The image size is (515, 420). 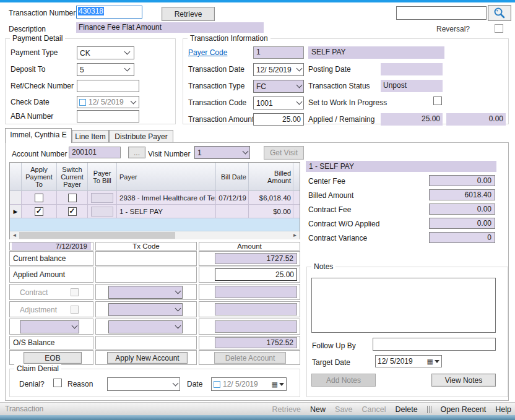 What do you see at coordinates (279, 87) in the screenshot?
I see `transaction-type-combo: FC` at bounding box center [279, 87].